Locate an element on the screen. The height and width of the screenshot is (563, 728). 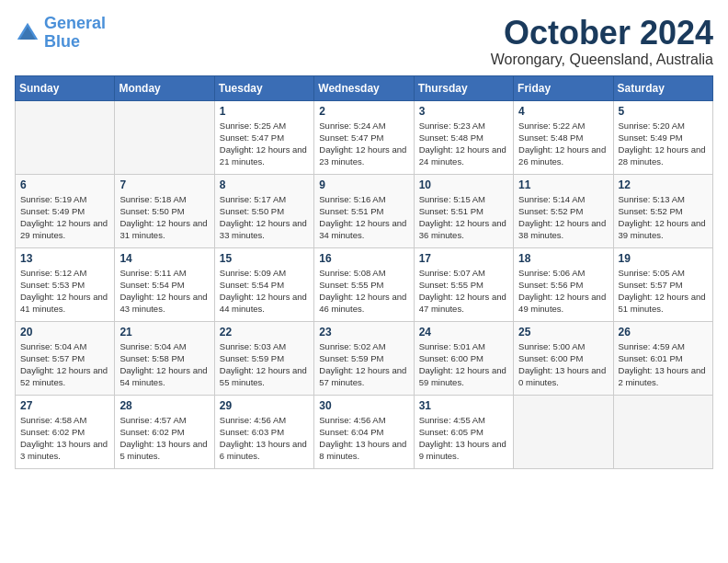
calendar-cell: 29 Sunrise: 4:56 AMSunset: 6:03 PMDaylig… is located at coordinates (264, 431).